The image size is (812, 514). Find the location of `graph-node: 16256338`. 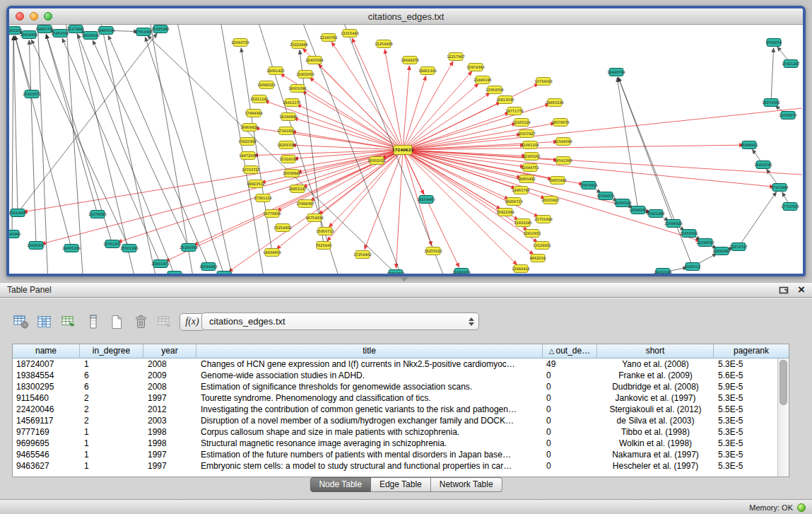

graph-node: 16256338 is located at coordinates (286, 146).